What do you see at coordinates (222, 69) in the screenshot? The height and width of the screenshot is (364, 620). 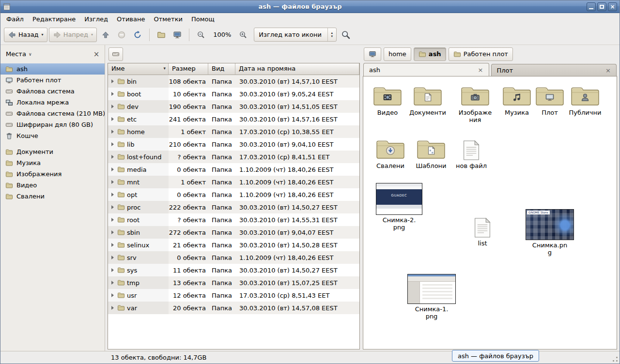 I see `column-header-type: Вид` at bounding box center [222, 69].